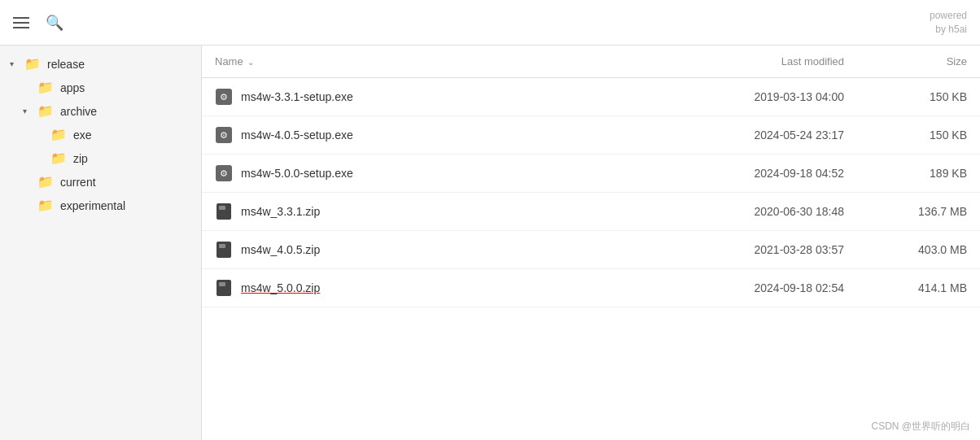 The image size is (980, 440). I want to click on file-size: 136.7 MB, so click(918, 211).